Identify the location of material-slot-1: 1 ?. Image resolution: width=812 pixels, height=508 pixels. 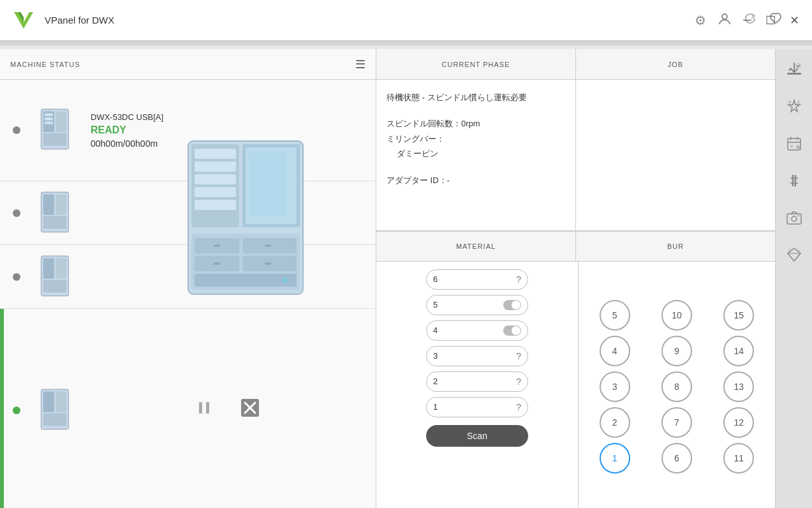
(477, 407).